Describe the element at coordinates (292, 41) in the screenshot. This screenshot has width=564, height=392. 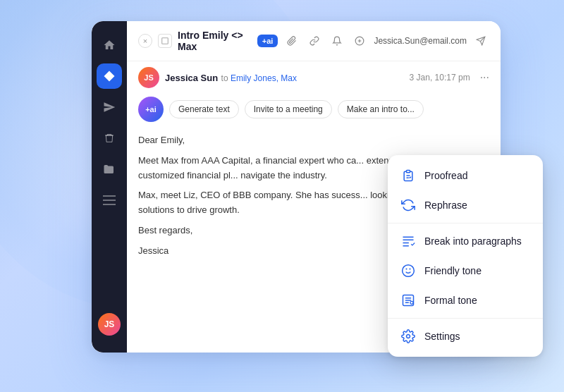
I see `attachment-icon` at that location.